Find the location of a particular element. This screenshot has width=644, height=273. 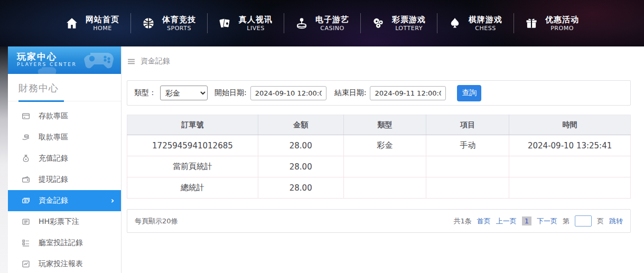

per-page-text: 每頁顯示20條 is located at coordinates (156, 221).